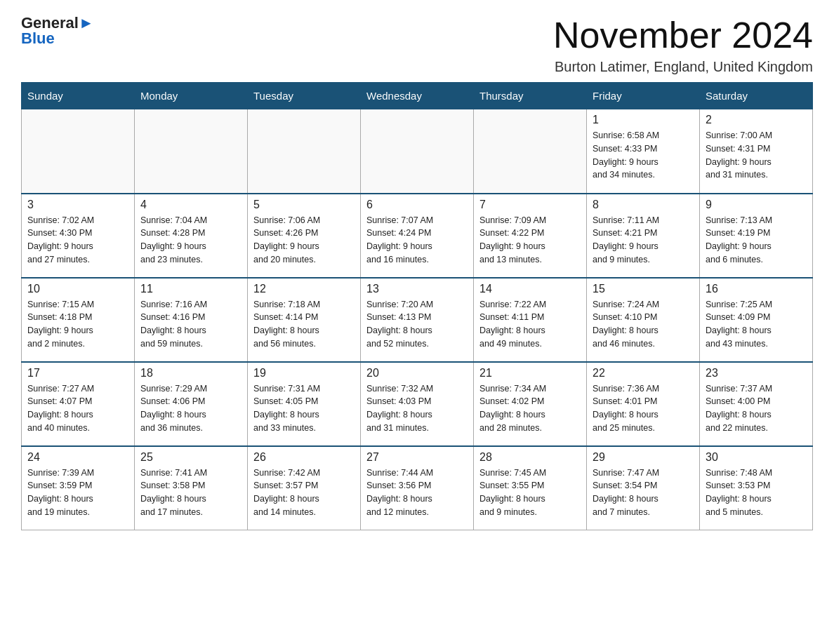  Describe the element at coordinates (305, 404) in the screenshot. I see `calendar-cell: 19Sunrise: 7:31 AMSunset: 4:05 PMDayligh…` at that location.